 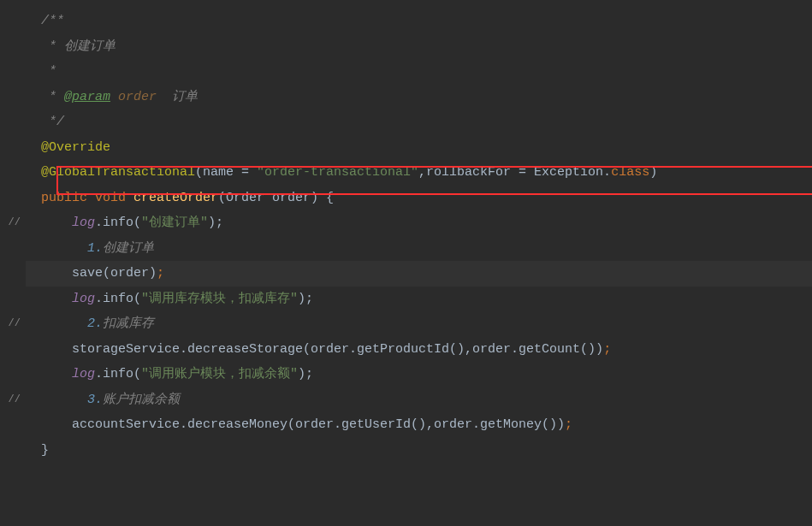 I want to click on string-literal: "调用库存模块，扣减库存", so click(x=219, y=299).